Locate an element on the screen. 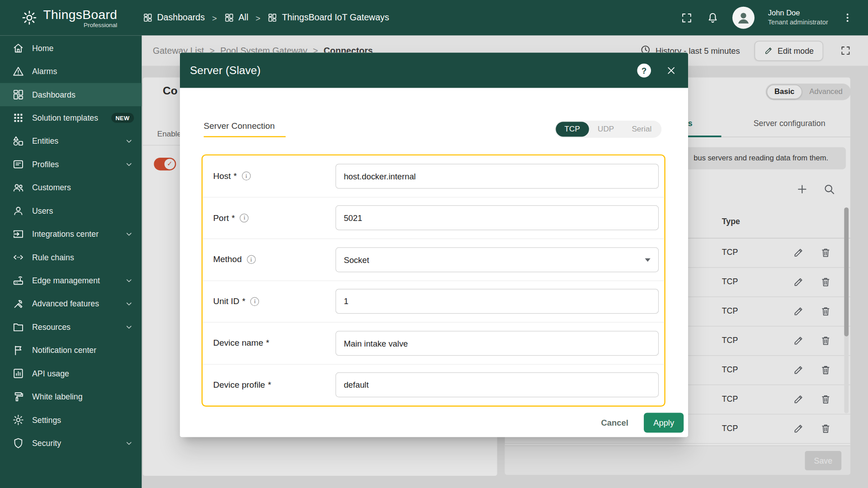 The width and height of the screenshot is (868, 488). code-icon is located at coordinates (18, 258).